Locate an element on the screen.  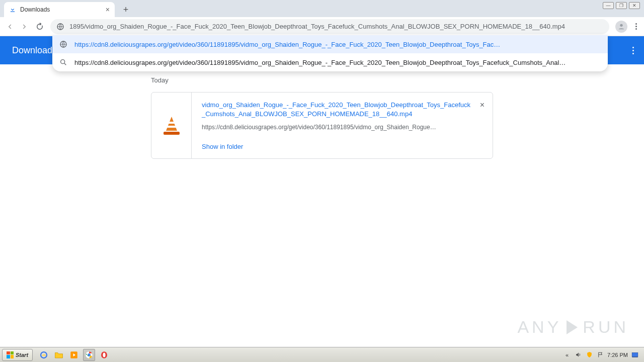
download-source-url: https://cdn8.deliciousgrapes.org/get/vid… is located at coordinates (337, 127).